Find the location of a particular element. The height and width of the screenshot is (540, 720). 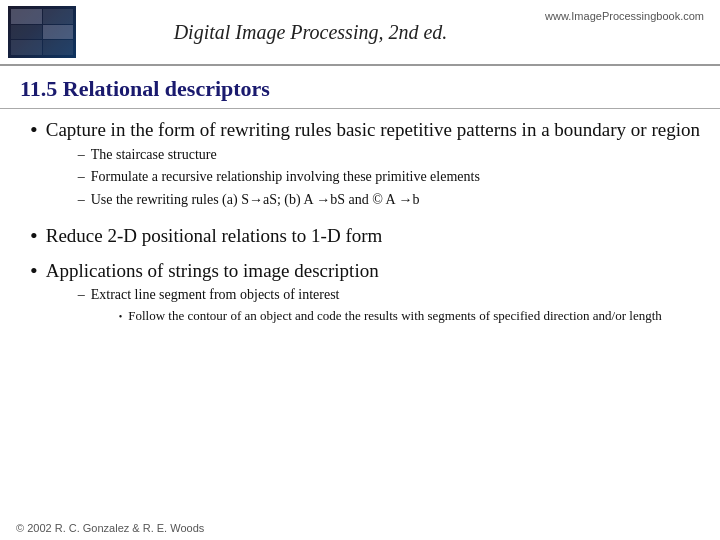

dash-1-3: – is located at coordinates (82, 200).